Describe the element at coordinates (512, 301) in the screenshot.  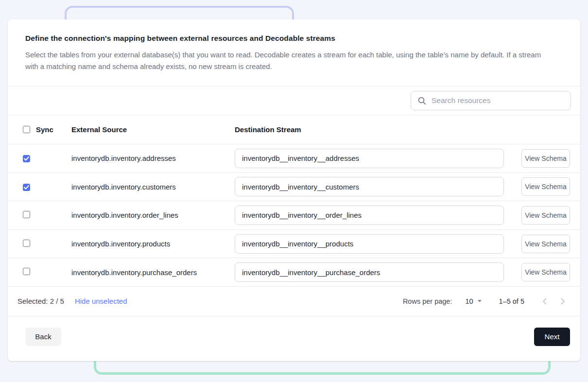
I see `page-range: 1–5 of 5` at that location.